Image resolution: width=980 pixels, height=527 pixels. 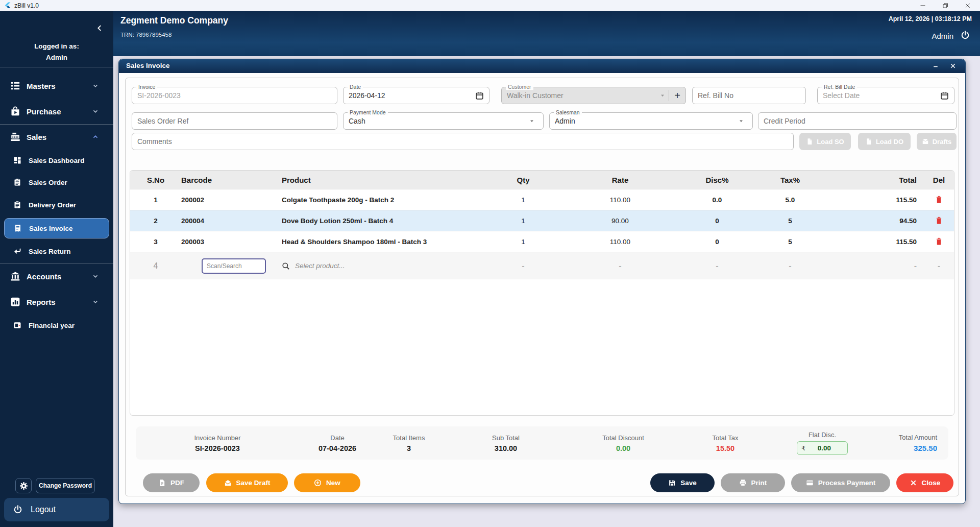 What do you see at coordinates (57, 228) in the screenshot?
I see `sidebar-item-sales-invoice: Sales Invoice` at bounding box center [57, 228].